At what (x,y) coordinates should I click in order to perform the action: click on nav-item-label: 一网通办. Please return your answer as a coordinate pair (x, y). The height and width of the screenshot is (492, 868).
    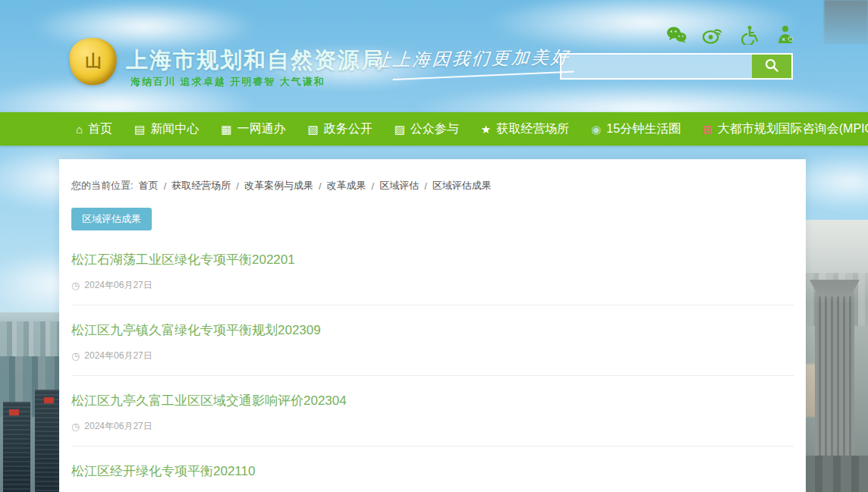
    Looking at the image, I should click on (261, 129).